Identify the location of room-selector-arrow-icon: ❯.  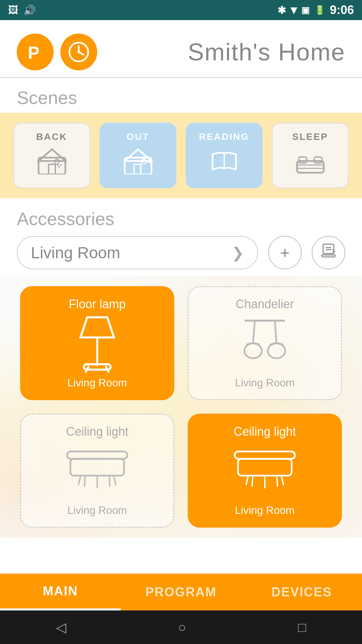
(238, 253).